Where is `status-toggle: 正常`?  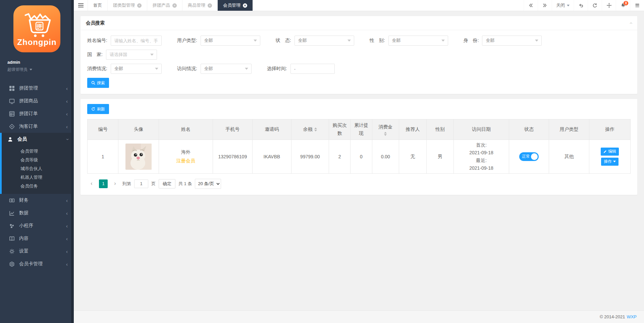 status-toggle: 正常 is located at coordinates (529, 157).